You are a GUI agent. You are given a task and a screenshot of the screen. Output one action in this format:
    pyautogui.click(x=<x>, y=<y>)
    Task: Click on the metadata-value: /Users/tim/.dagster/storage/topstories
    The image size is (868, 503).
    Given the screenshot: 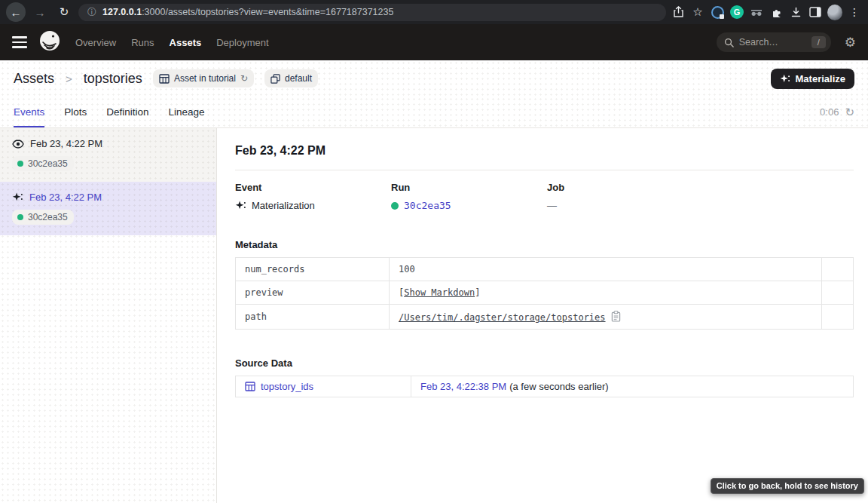 What is the action you would take?
    pyautogui.click(x=606, y=317)
    